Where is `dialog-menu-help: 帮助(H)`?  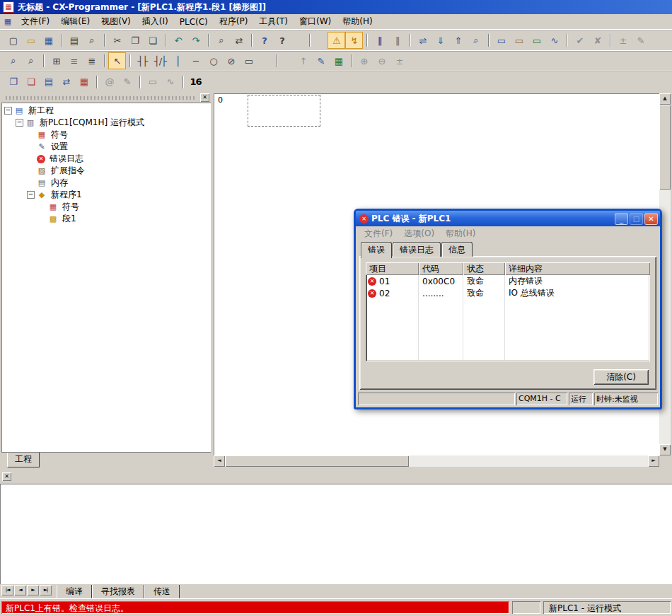
dialog-menu-help: 帮助(H) is located at coordinates (460, 233).